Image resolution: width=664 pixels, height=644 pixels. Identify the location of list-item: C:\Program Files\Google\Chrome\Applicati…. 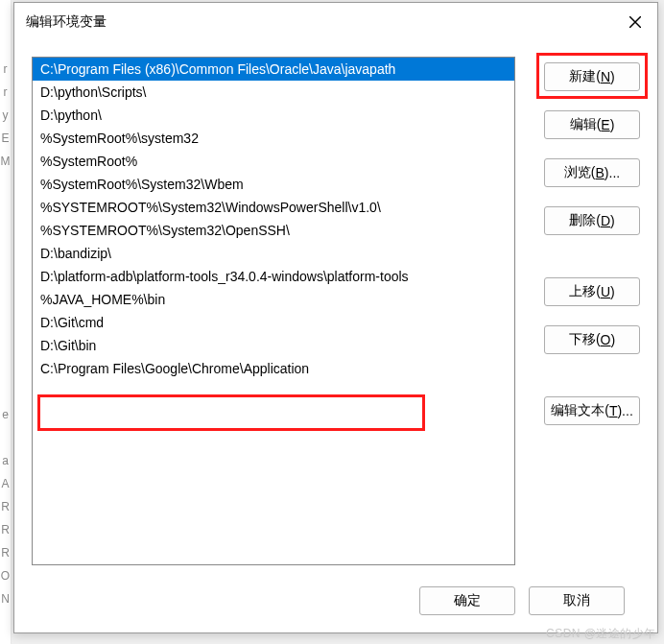
(273, 369).